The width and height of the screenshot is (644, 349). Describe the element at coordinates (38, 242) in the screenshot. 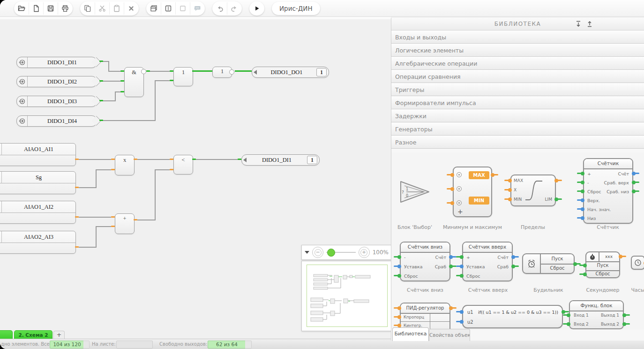

I see `analog-input-block: AIAO2_AI3` at that location.